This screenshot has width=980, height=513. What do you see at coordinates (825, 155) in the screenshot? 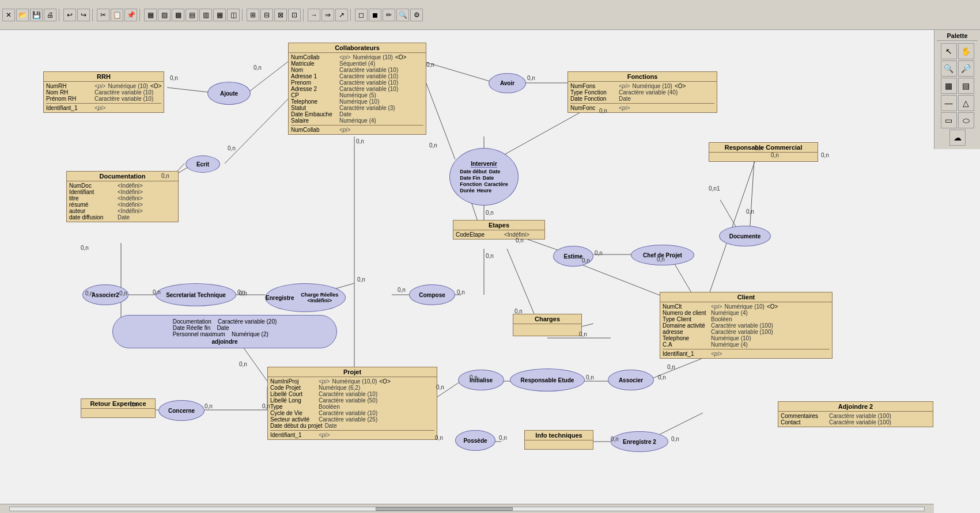
I see `card-client-resp-com: 0,n` at bounding box center [825, 155].